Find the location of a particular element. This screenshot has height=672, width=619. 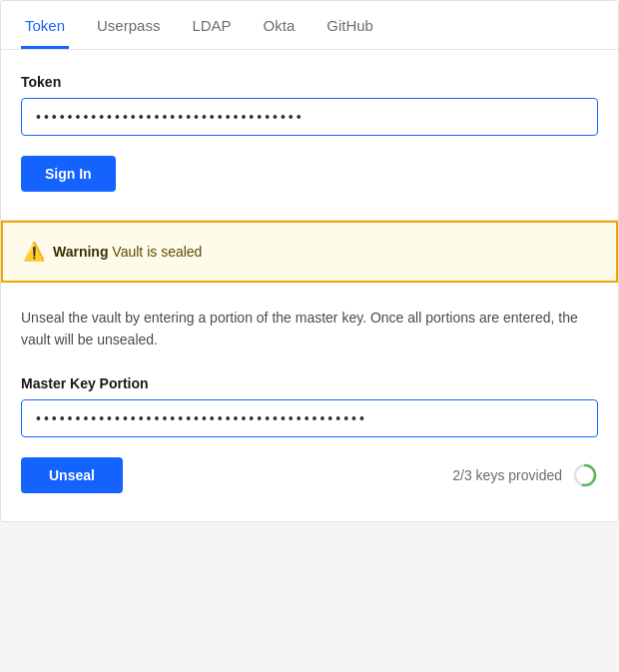

warning-icon: ⚠️ is located at coordinates (34, 252).